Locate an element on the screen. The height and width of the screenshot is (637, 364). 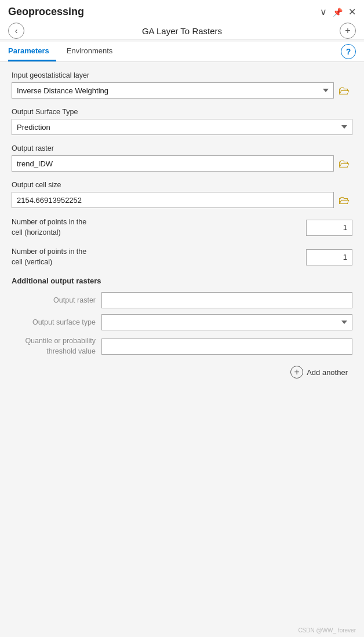
add-another-button: + Add another is located at coordinates (319, 372).